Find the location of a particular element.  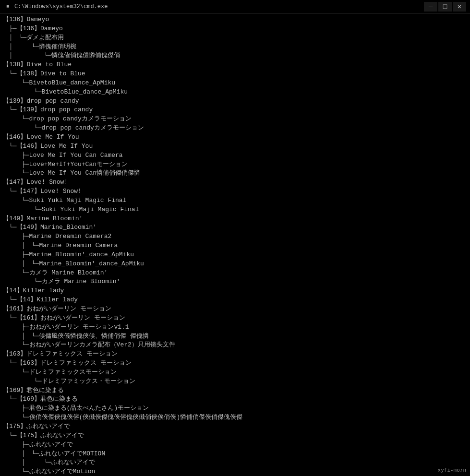

terminal-line: │ └─ふれないアイで is located at coordinates (235, 463).